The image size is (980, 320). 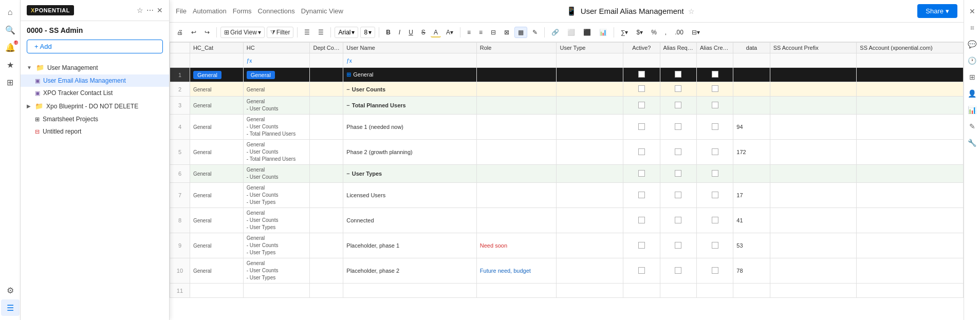 I want to click on table-row: 3 General General - User Counts − Total …, so click(x=567, y=106).